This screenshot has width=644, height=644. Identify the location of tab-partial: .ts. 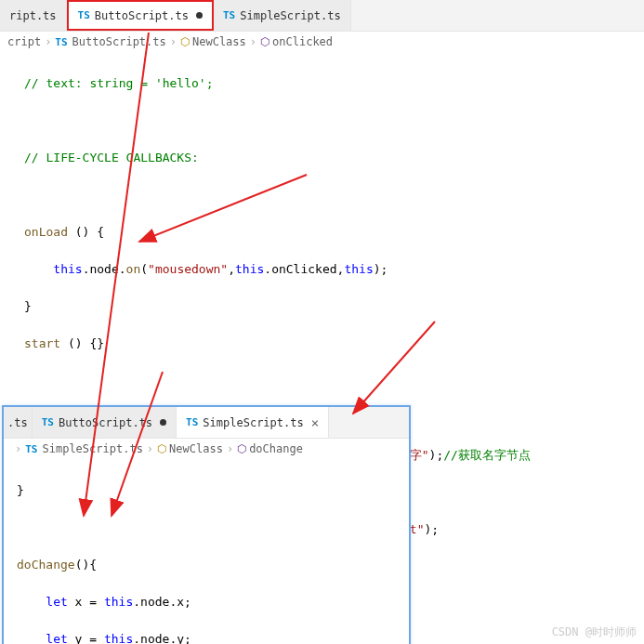
(19, 422).